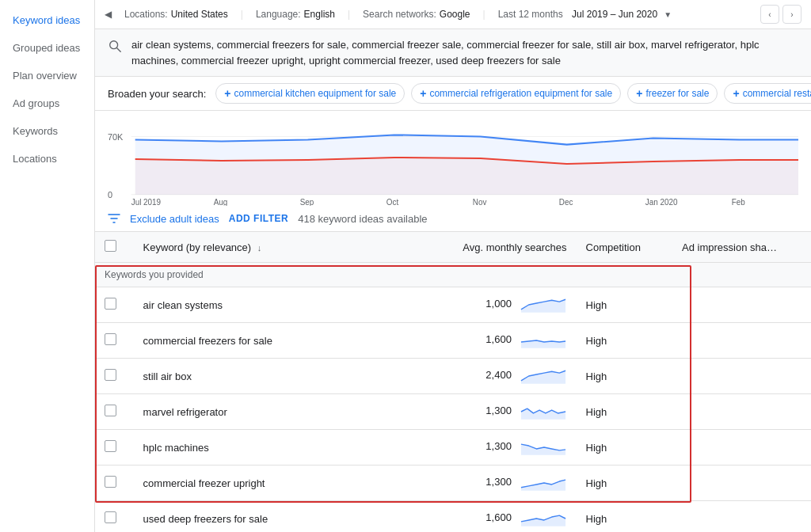 The height and width of the screenshot is (532, 811). I want to click on header-impression-label: Ad impression sha…, so click(729, 247).